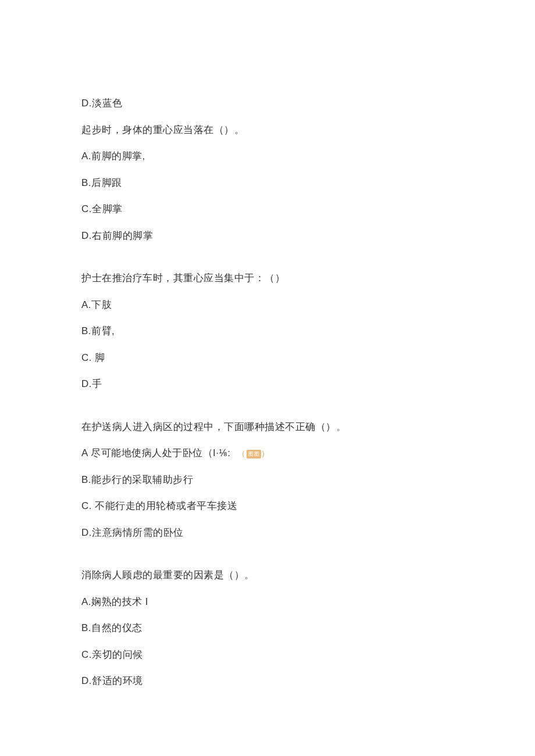 The width and height of the screenshot is (535, 756). Describe the element at coordinates (268, 453) in the screenshot. I see `q3-option-a: A 尽可能地使病人处于卧位（I·⅛: （图图）` at that location.